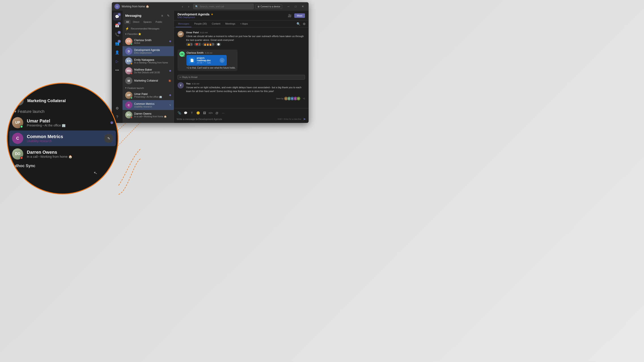 The height and width of the screenshot is (362, 644). What do you see at coordinates (206, 63) in the screenshot?
I see `safe-badge: ✓` at bounding box center [206, 63].